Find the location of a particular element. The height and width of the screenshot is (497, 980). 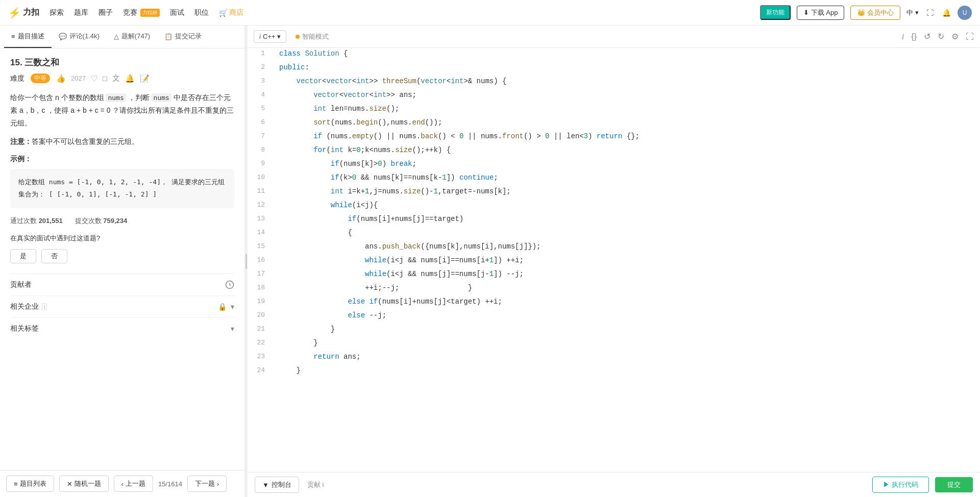

code-line-24: 24 } is located at coordinates (614, 371).